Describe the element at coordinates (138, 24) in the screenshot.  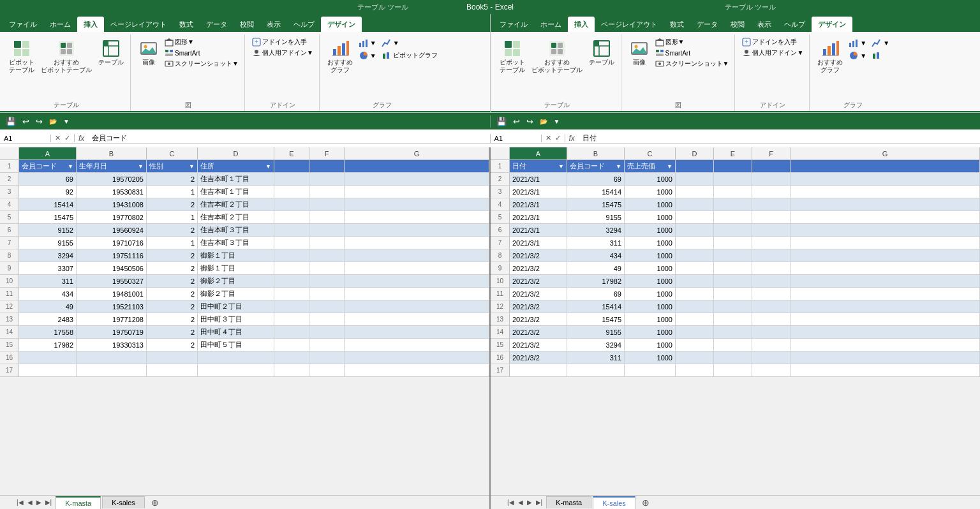
I see `tab-page-layout-left: ページレイアウト` at that location.